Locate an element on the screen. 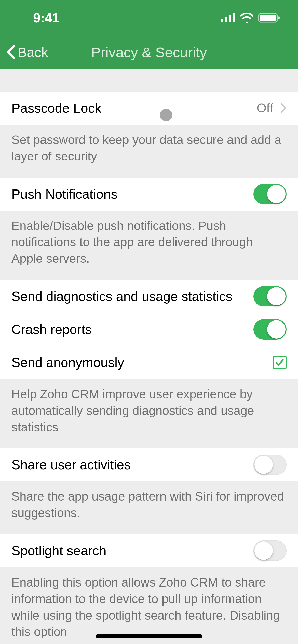 Image resolution: width=298 pixels, height=644 pixels. row-share-activities: Share user activities is located at coordinates (149, 465).